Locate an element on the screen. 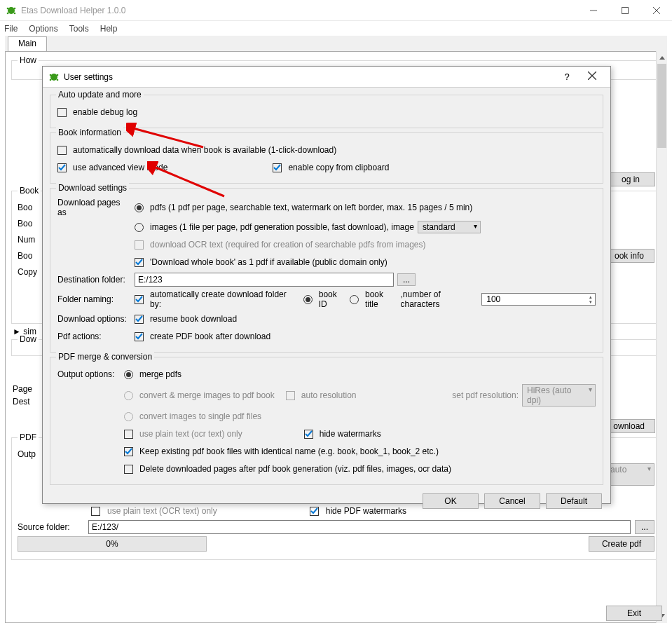  book-id-label: book ID is located at coordinates (332, 299).